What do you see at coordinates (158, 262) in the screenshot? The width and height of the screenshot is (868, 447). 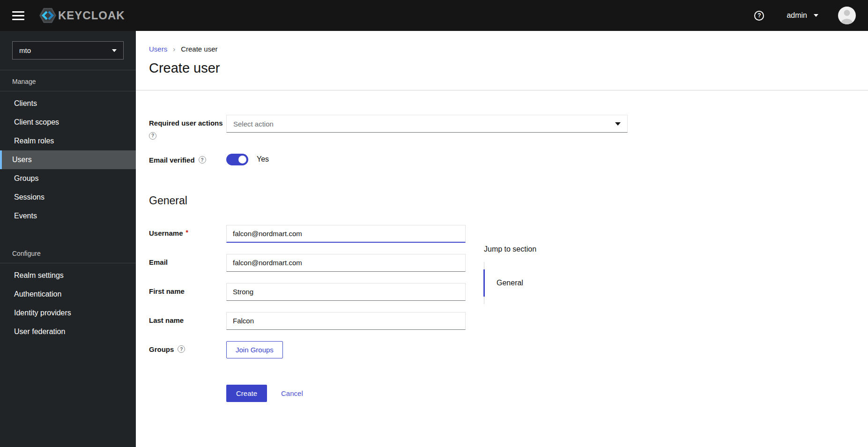 I see `field-label: Email` at bounding box center [158, 262].